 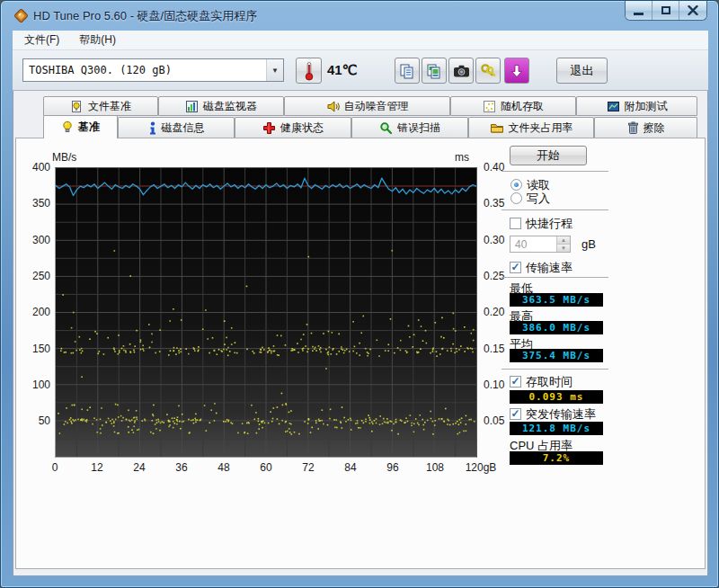 What do you see at coordinates (516, 223) in the screenshot?
I see `short-stroke-checkbox` at bounding box center [516, 223].